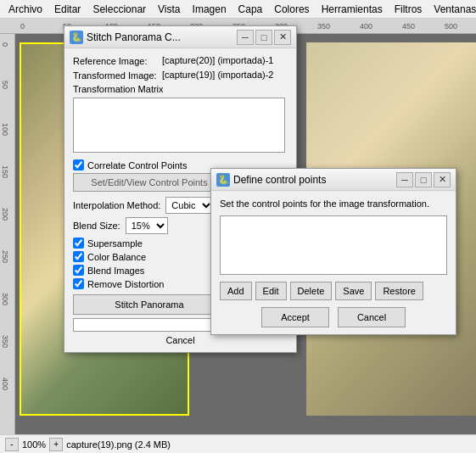 The height and width of the screenshot is (453, 476). What do you see at coordinates (149, 305) in the screenshot?
I see `stitch-panorama-btn: Stitch Panorama` at bounding box center [149, 305].